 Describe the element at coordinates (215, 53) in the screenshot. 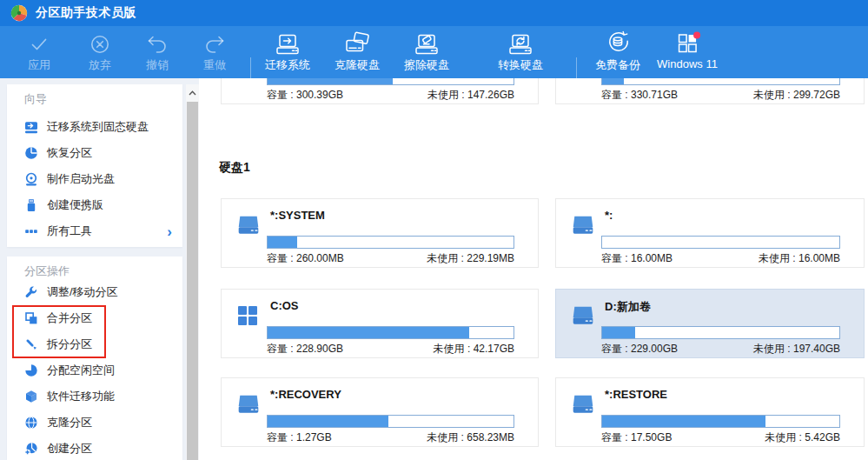

I see `redo-button: 重做` at that location.